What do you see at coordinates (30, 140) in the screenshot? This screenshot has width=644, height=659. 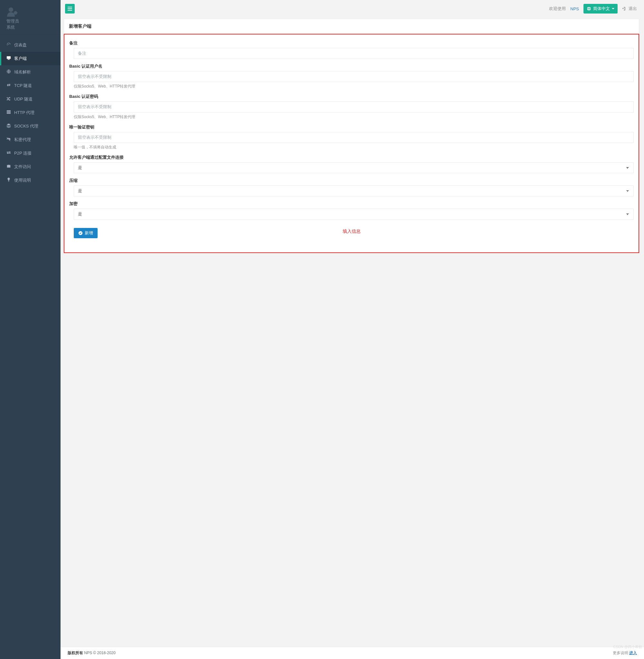 I see `sidebar-item-secret: 私密代理` at bounding box center [30, 140].